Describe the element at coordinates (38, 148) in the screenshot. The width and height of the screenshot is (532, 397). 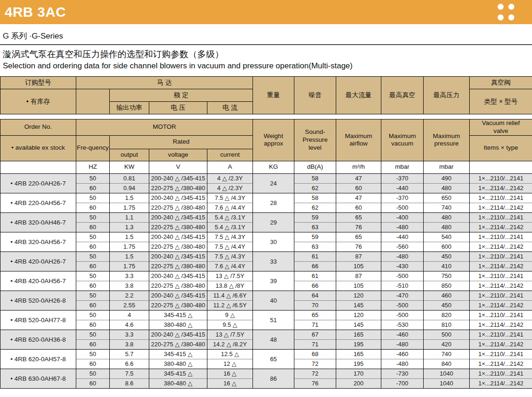
I see `en-header-ex-stock: • available ex stock` at that location.